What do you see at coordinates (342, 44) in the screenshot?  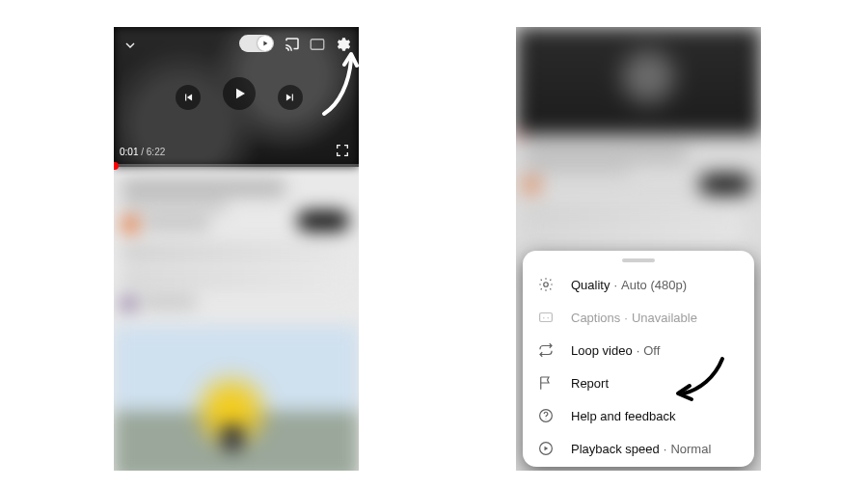 I see `settings-button` at bounding box center [342, 44].